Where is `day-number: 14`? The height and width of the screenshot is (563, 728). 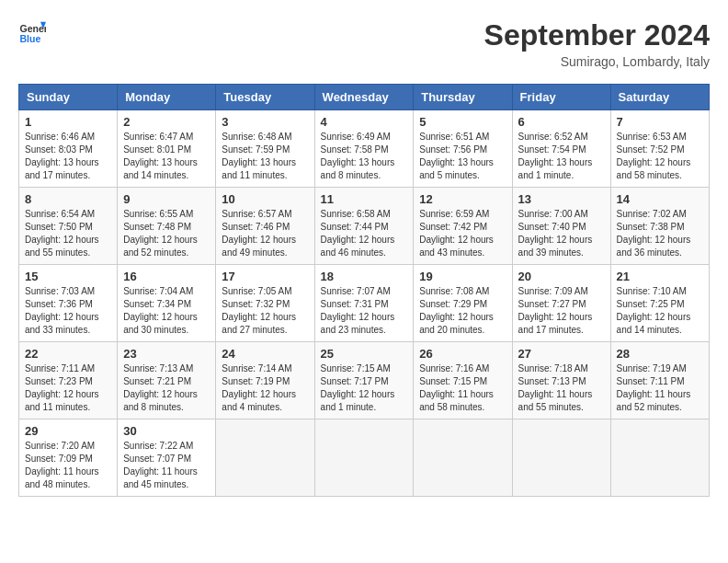
day-number: 14 is located at coordinates (660, 199).